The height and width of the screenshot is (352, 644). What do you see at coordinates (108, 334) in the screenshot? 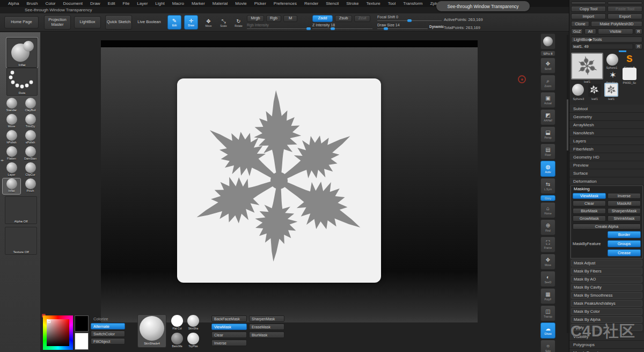
I see `switch-color-button: SwitchColor` at bounding box center [108, 334].